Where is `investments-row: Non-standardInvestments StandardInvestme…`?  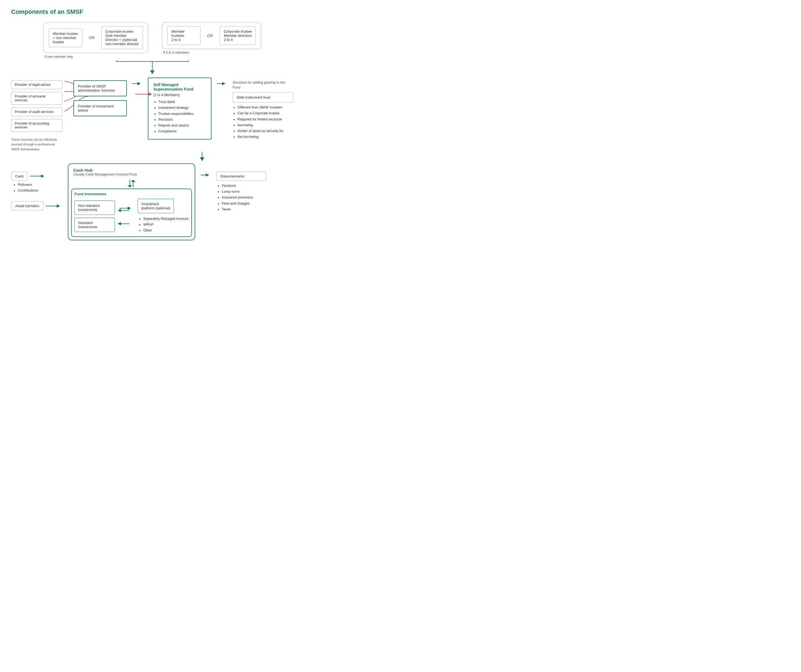 investments-row: Non-standardInvestments StandardInvestme… is located at coordinates (131, 216).